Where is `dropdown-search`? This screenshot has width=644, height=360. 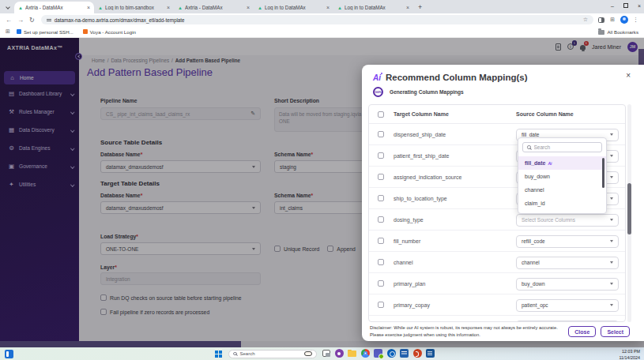
dropdown-search is located at coordinates (563, 147).